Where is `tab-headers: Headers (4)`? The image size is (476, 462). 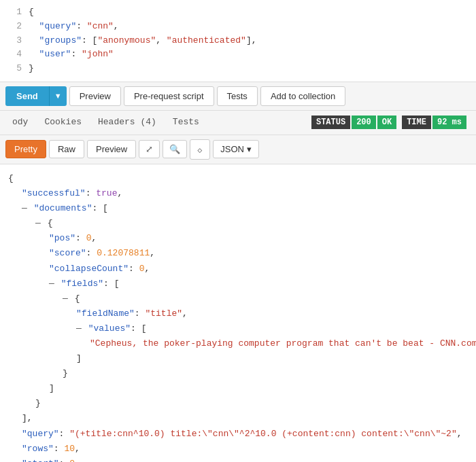
tab-headers: Headers (4) is located at coordinates (127, 122).